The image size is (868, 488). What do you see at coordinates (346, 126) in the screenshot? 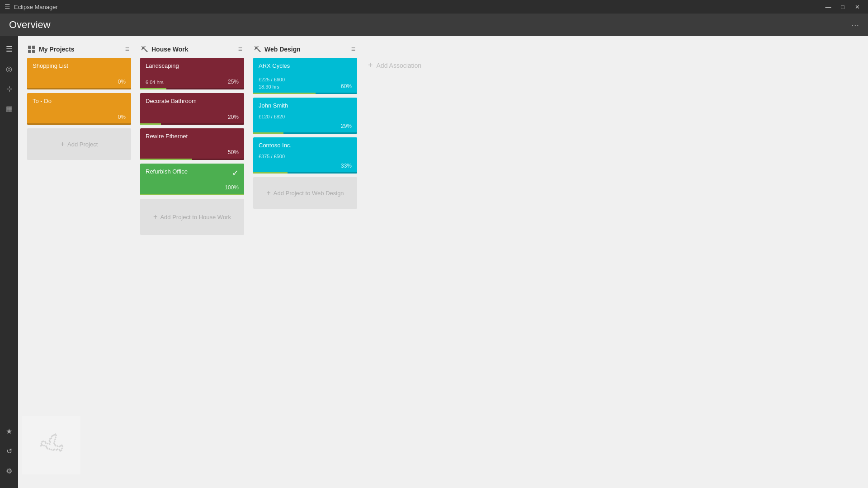
I see `card-percent-john-smith: 29%` at bounding box center [346, 126].